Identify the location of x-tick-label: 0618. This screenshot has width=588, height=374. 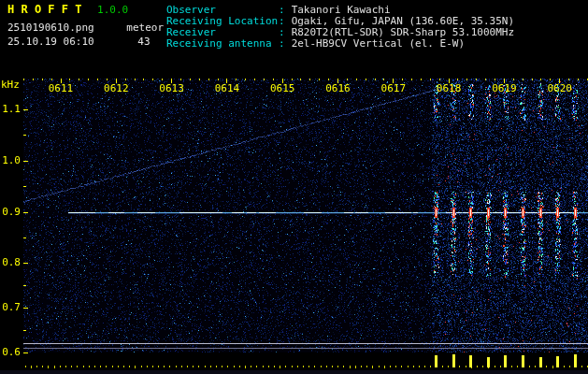
(449, 89).